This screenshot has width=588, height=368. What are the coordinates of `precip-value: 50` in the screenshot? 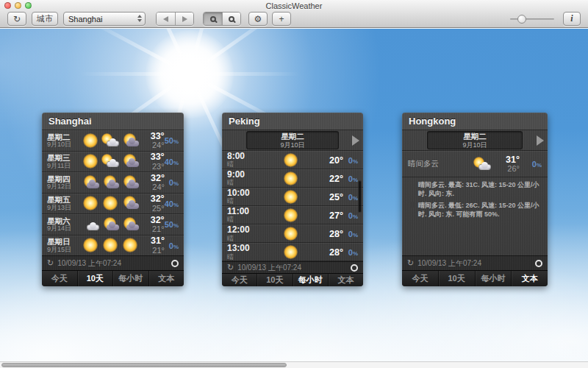 It's located at (169, 224).